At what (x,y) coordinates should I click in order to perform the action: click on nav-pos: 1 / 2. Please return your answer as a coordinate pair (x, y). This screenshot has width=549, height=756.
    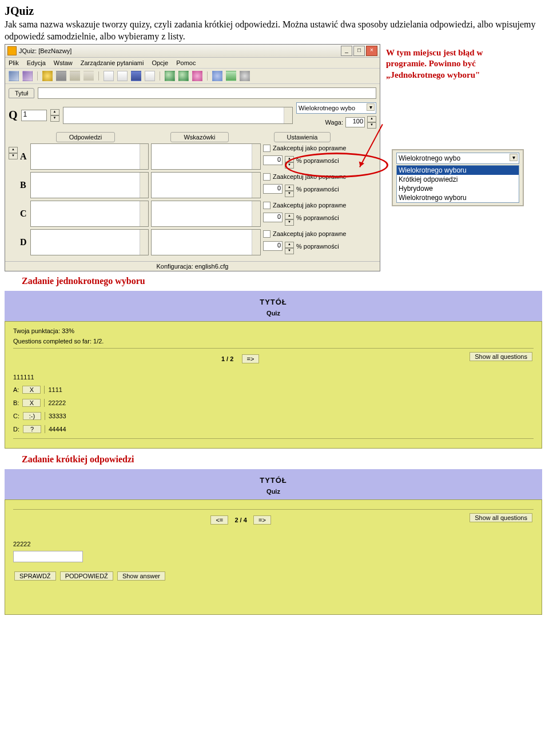
    Looking at the image, I should click on (228, 359).